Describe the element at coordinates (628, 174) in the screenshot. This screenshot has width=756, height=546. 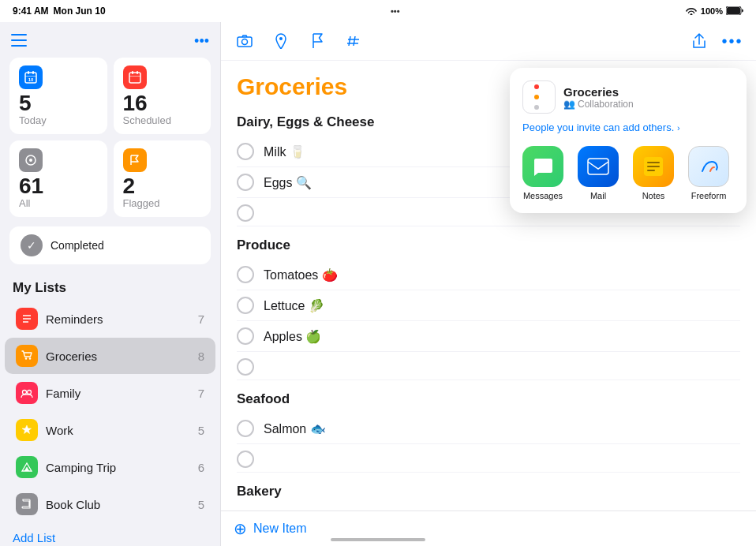
I see `collab-apps: Messages Mail Notes` at that location.